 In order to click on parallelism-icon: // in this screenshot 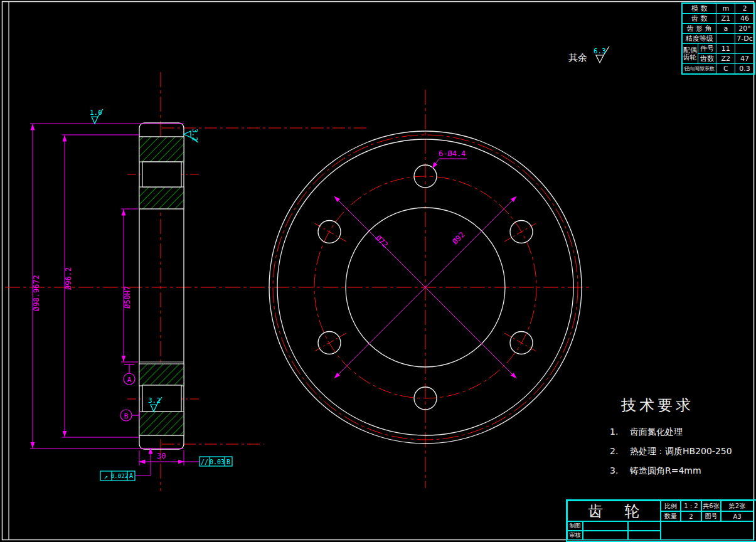, I will do `click(205, 462)`.